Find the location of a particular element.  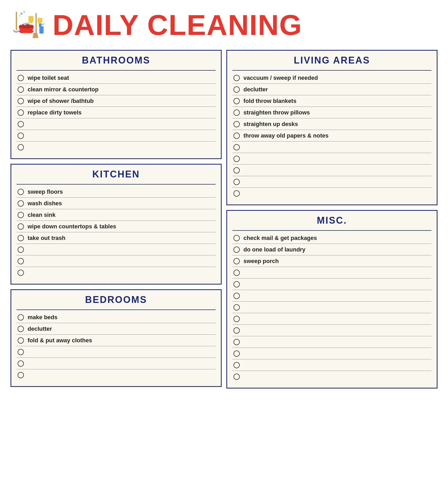

living-areas-section: LIVING AREAS vaccuum / sweep if needed d… is located at coordinates (332, 128).